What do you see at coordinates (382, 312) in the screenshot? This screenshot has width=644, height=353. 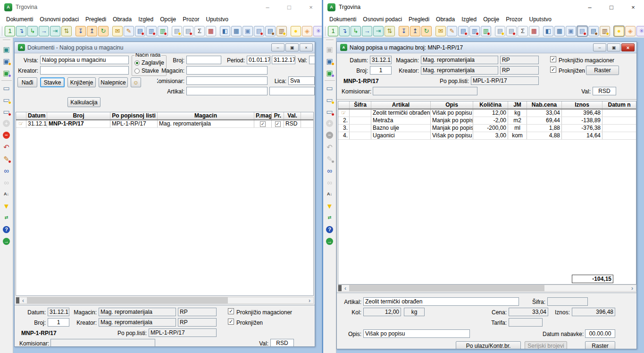 I see `item-kol-input: 12,00` at bounding box center [382, 312].